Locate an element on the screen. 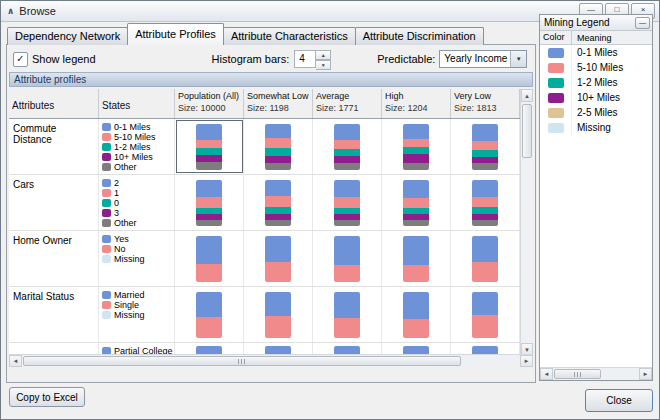 The width and height of the screenshot is (660, 420). state-label: 3 is located at coordinates (116, 213).